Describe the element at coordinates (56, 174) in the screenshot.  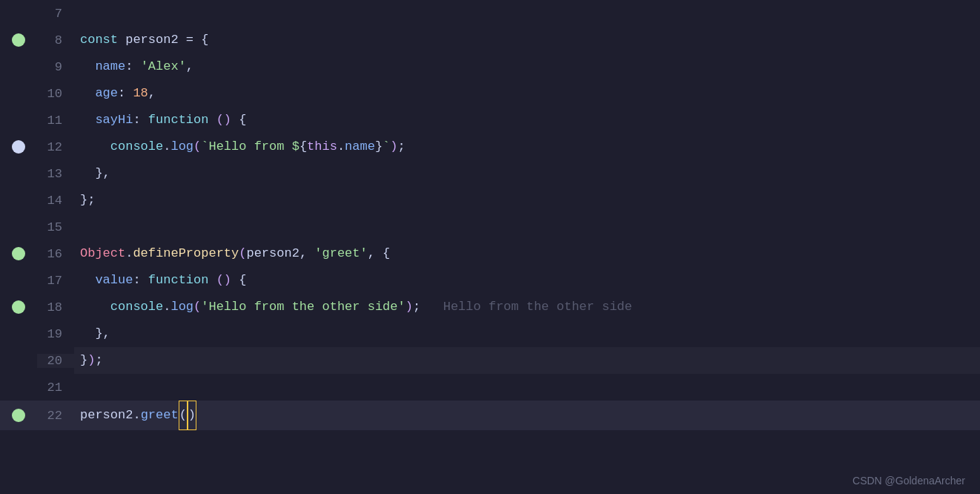
I see `line-number-13: 13` at that location.